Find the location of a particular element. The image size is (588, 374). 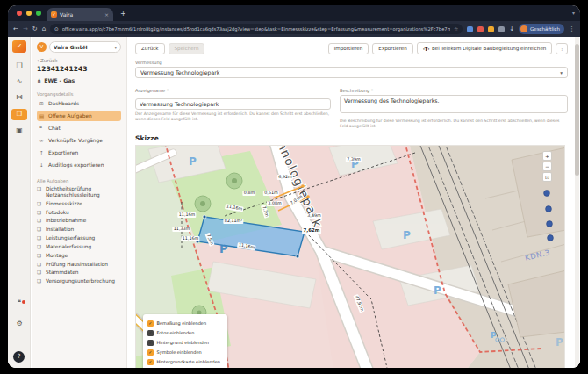

legend-row: ✓Fotos einblenden is located at coordinates (185, 334).